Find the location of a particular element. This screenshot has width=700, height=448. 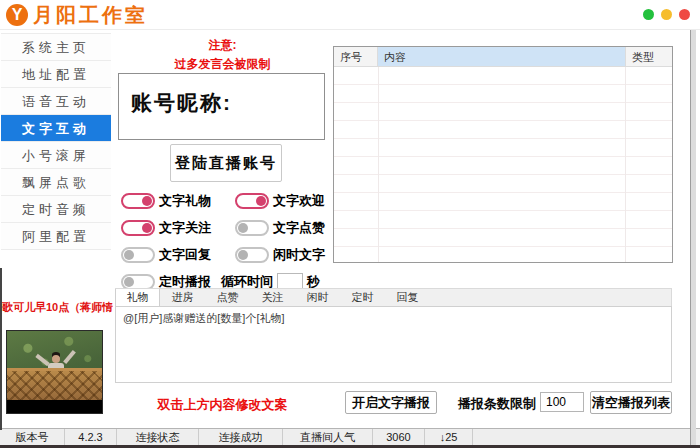

toggle-text-welcome is located at coordinates (252, 201).